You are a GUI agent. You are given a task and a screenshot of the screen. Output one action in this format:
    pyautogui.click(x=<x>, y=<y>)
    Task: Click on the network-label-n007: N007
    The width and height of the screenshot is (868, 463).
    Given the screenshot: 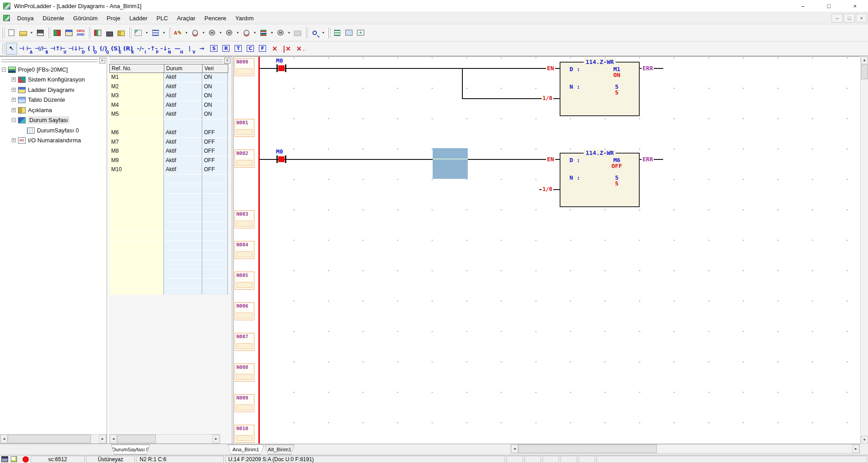 What is the action you would take?
    pyautogui.click(x=244, y=342)
    